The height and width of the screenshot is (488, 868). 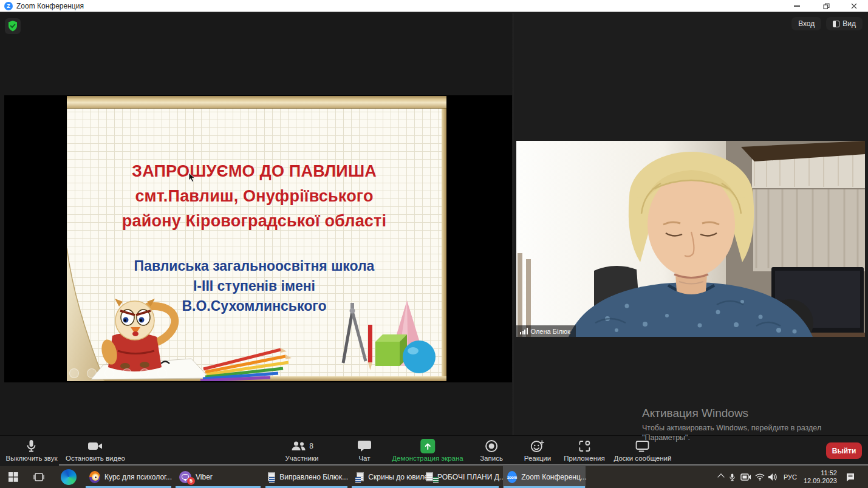 What do you see at coordinates (92, 373) in the screenshot?
I see `player-next-button` at bounding box center [92, 373].